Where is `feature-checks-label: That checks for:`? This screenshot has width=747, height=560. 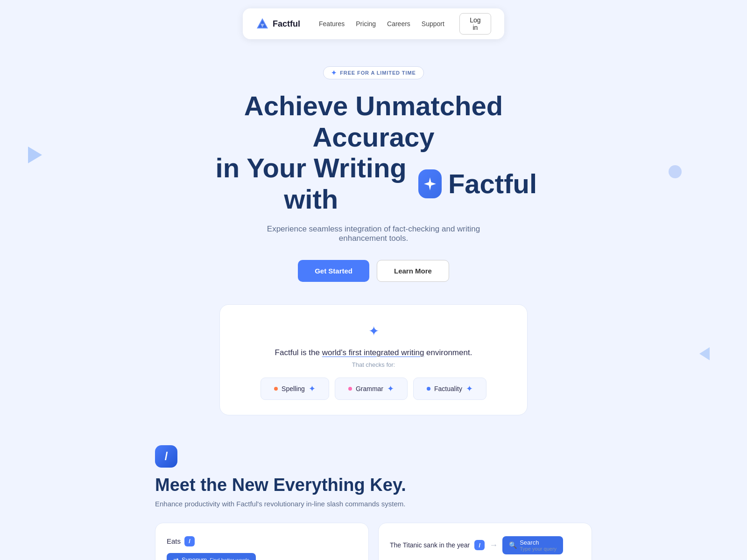
feature-checks-label: That checks for: is located at coordinates (374, 365).